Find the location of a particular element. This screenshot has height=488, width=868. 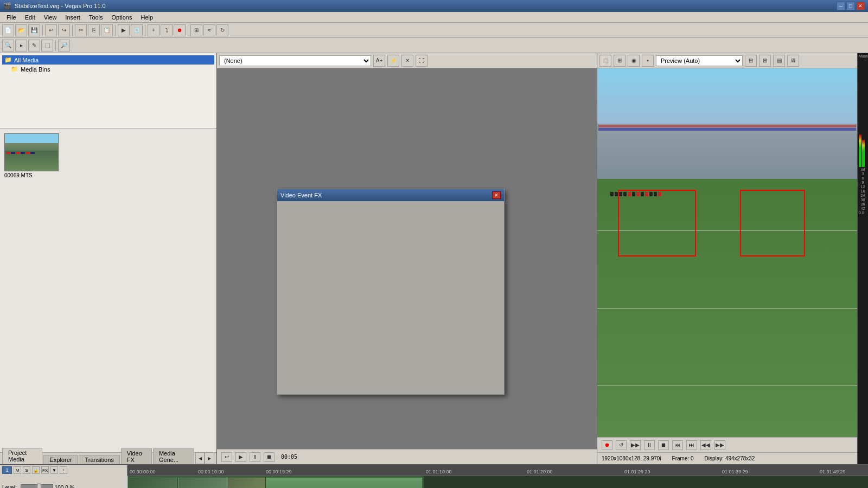

rc-vol-down: ◀◀ is located at coordinates (706, 445).